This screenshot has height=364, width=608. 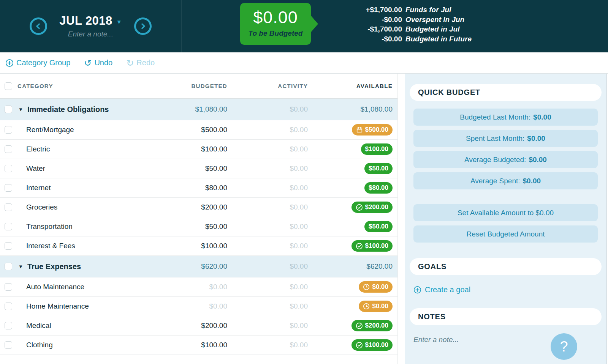 I want to click on undo-icon: ↺, so click(x=88, y=63).